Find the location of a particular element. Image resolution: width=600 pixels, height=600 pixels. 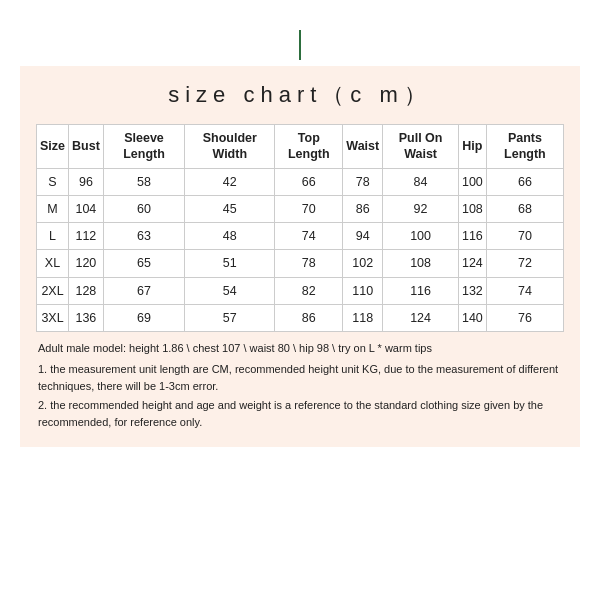

col-header-sleeve: Sleeve Length is located at coordinates (144, 147).